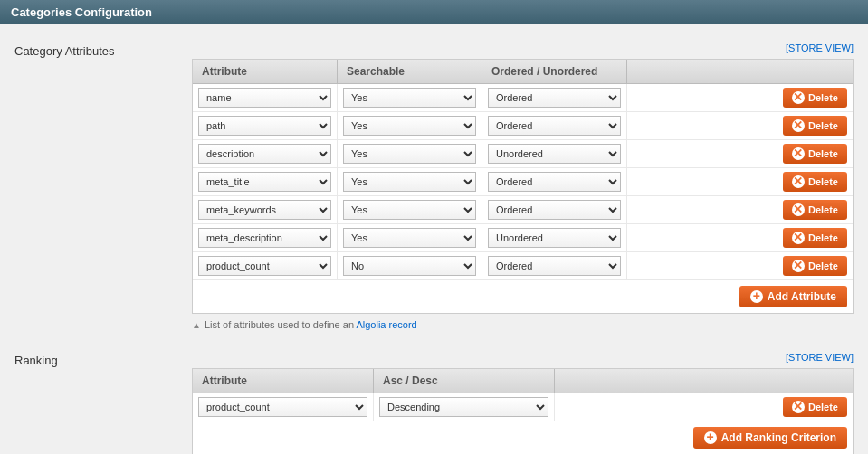 This screenshot has height=454, width=868. What do you see at coordinates (815, 266) in the screenshot?
I see `attr-delete-button-6: ✕Delete` at bounding box center [815, 266].